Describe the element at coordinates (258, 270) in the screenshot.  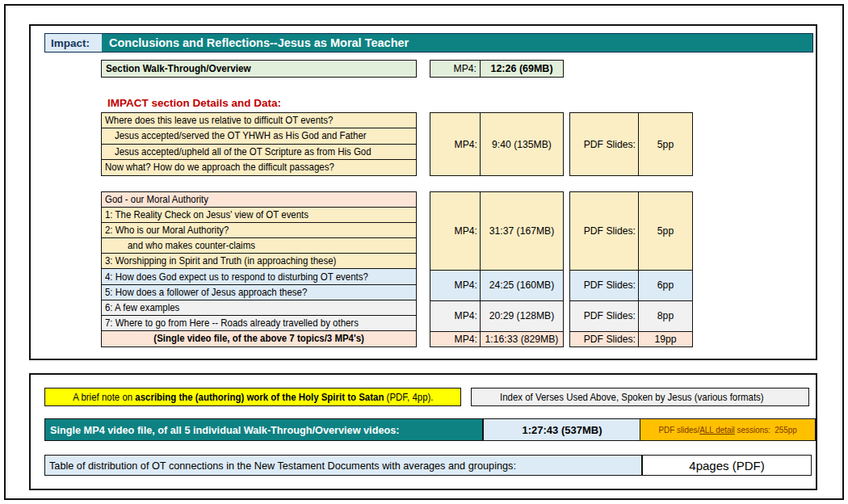
I see `topic-table-2: God - our Moral Authority 1: The Reality…` at that location.